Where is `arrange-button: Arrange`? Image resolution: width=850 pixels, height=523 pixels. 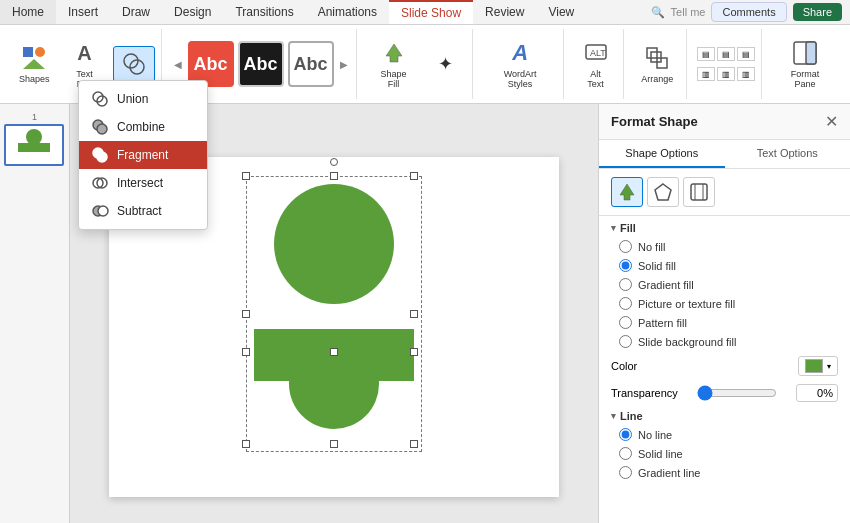
arrange-button: Arrange is located at coordinates (657, 64).